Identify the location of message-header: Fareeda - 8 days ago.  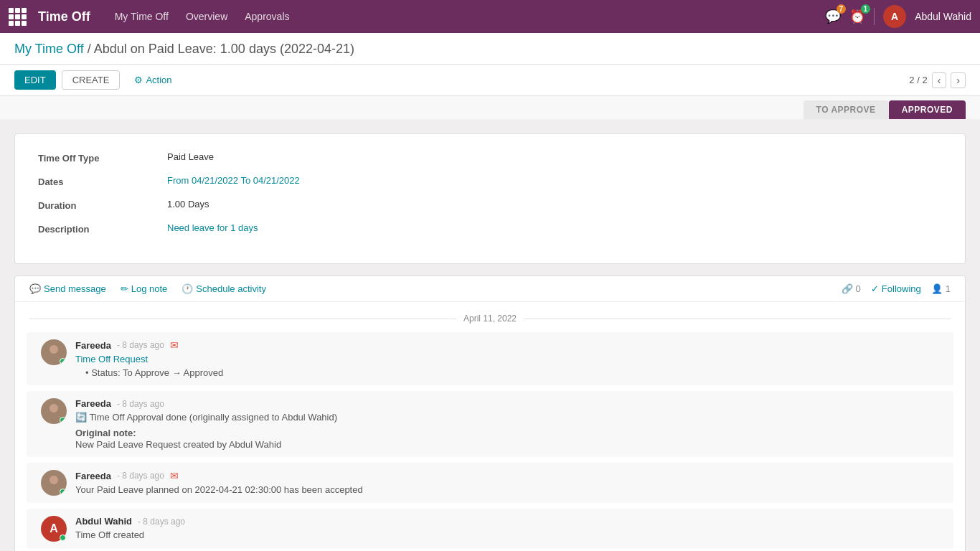
(507, 403).